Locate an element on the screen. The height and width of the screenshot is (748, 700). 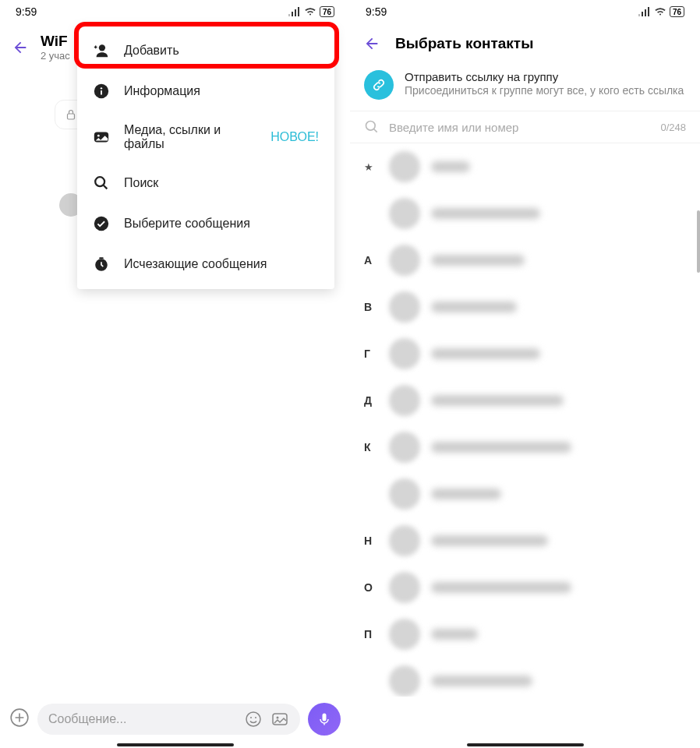
contact-row: Г is located at coordinates (525, 354).